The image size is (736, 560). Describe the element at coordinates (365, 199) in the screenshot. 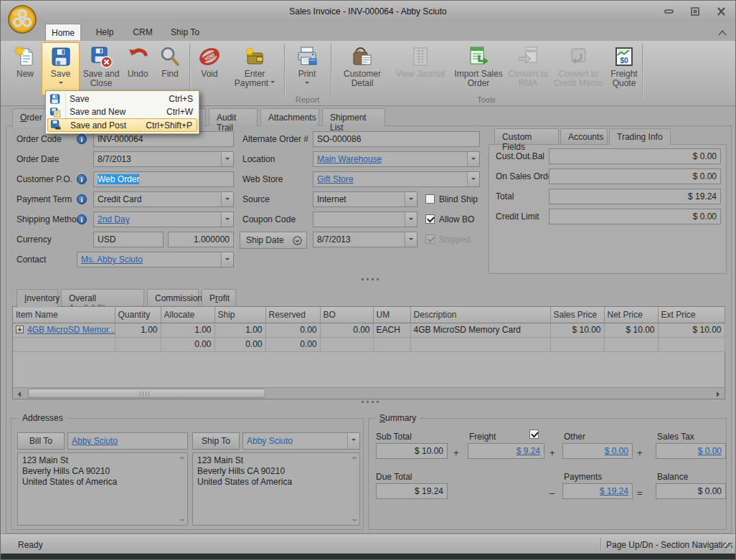

I see `source-combo: Internet` at that location.